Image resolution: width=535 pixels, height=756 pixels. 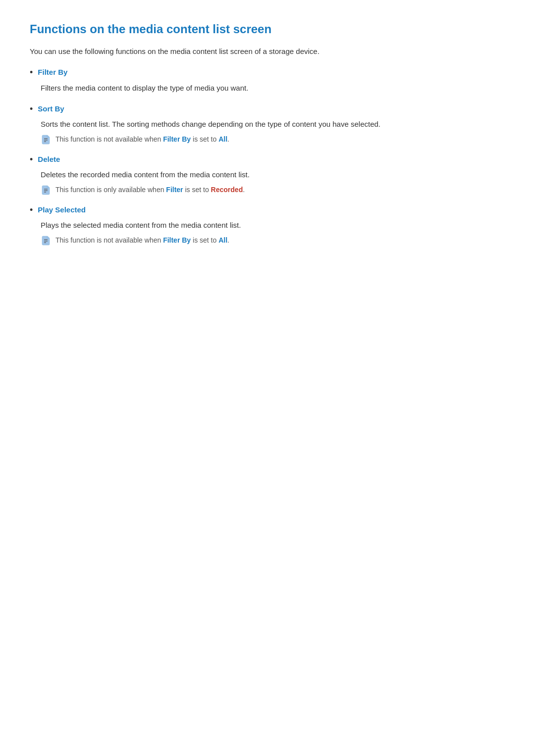 What do you see at coordinates (273, 88) in the screenshot?
I see `feature-desc-filter-by: Filters the media content to display the…` at bounding box center [273, 88].